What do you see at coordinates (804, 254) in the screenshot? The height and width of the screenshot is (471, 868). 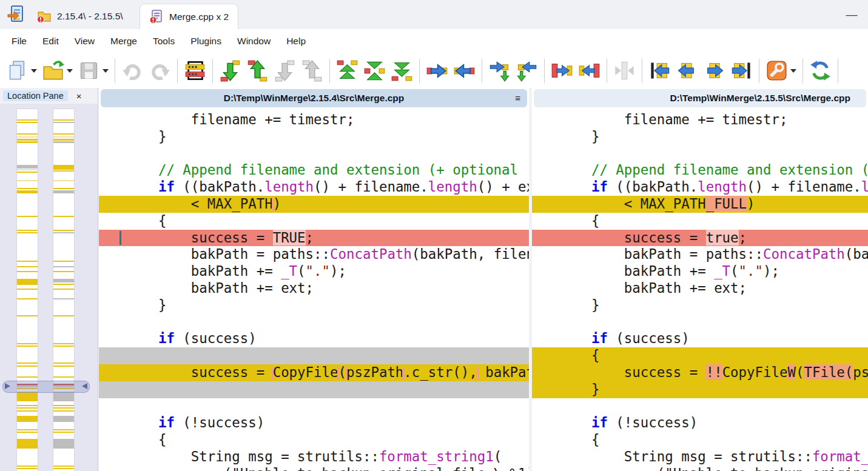 I see `code-segment: ConcatPath` at bounding box center [804, 254].